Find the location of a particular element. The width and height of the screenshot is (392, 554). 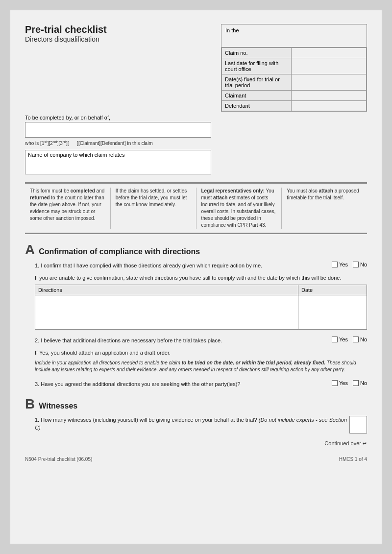

footer-left: N504 Pre-trial checklist (06.05) is located at coordinates (59, 459).